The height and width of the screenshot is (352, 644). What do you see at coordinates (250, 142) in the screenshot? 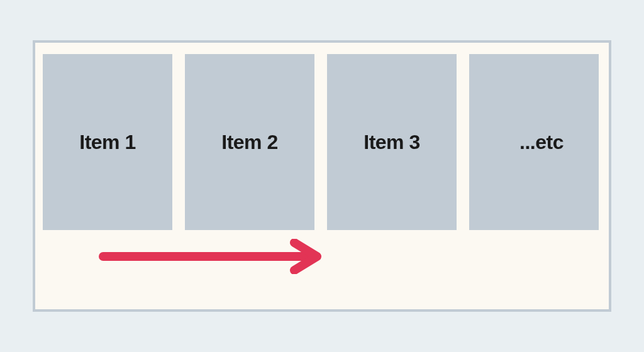
I see `list-item: Item 2` at bounding box center [250, 142].